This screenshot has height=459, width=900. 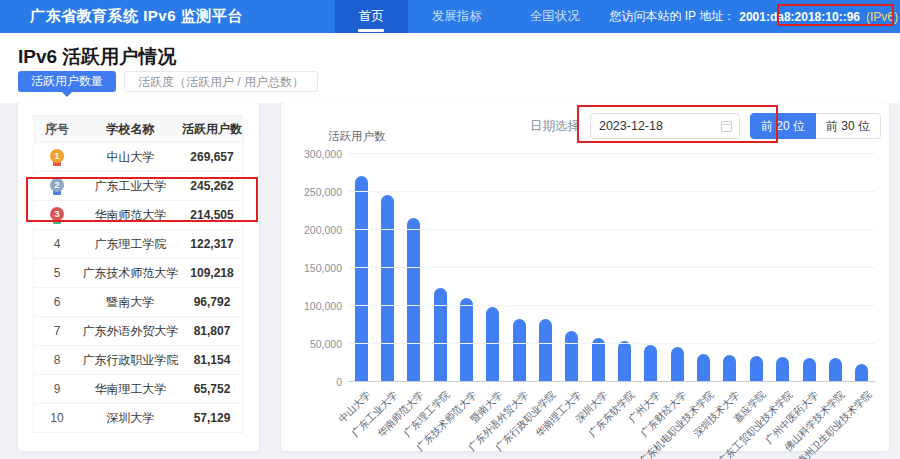 I want to click on tab-activity-ratio: 活跃度（活跃用户 / 用户总数）, so click(x=221, y=82).